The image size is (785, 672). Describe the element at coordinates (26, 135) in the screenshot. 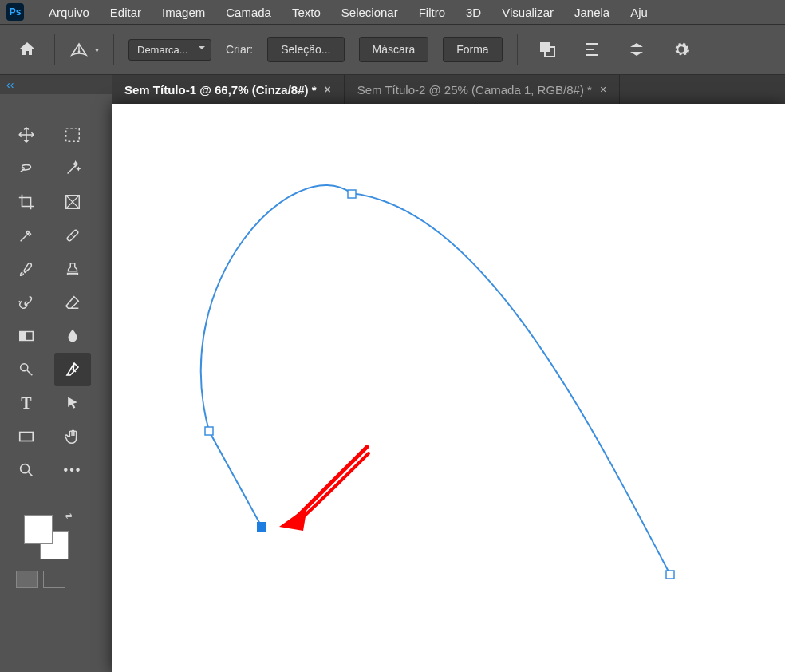

I see `move-tool` at that location.